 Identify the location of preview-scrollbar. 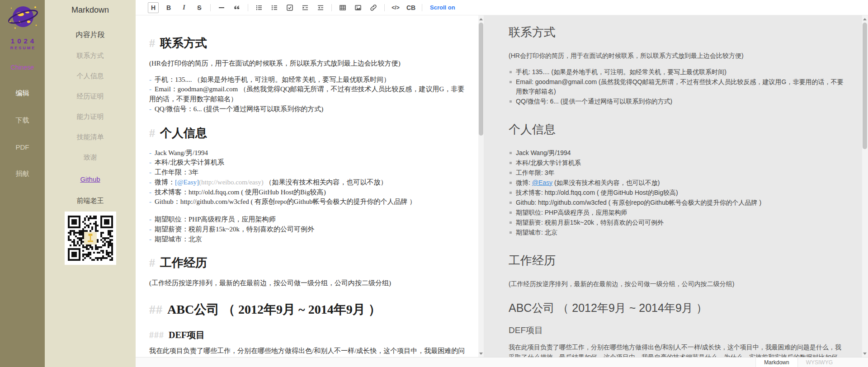
(865, 186).